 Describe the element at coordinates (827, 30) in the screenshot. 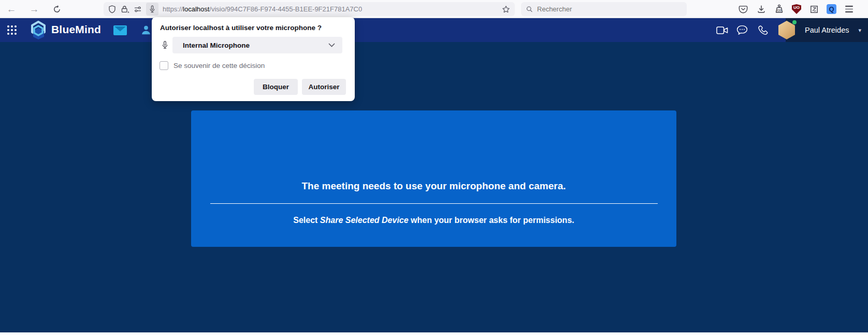

I see `user-menu: Paul Atreides ▾` at that location.